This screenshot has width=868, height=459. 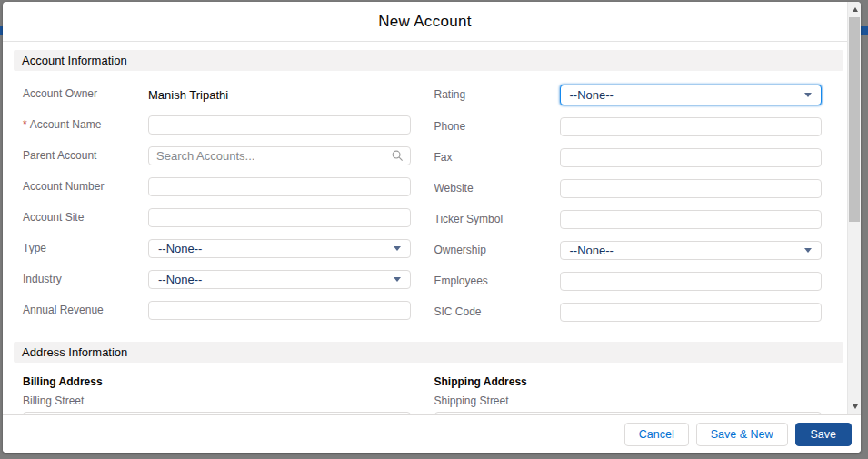 What do you see at coordinates (280, 218) in the screenshot?
I see `account-site-input` at bounding box center [280, 218].